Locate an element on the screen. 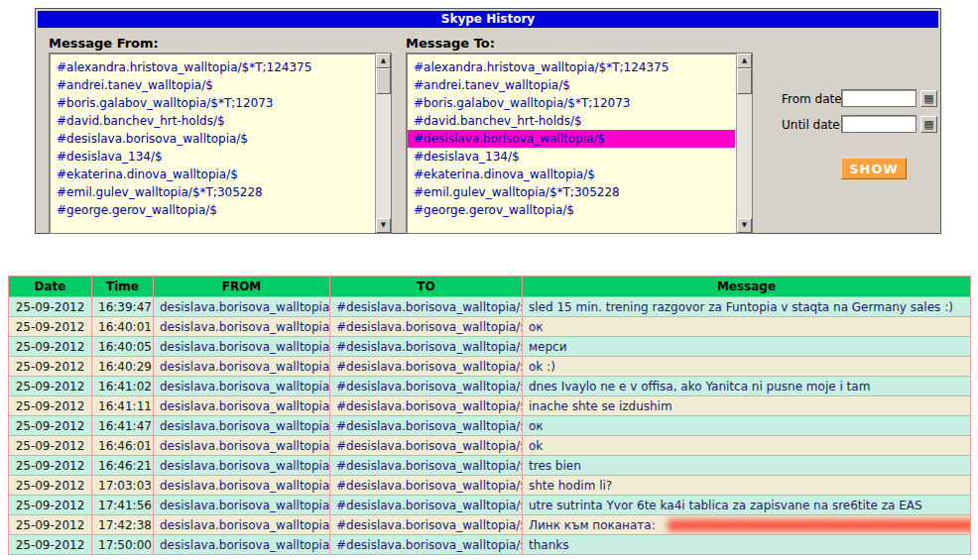  table-row: 25-09-201216:40:05desislava.borisova_wal… is located at coordinates (490, 347).